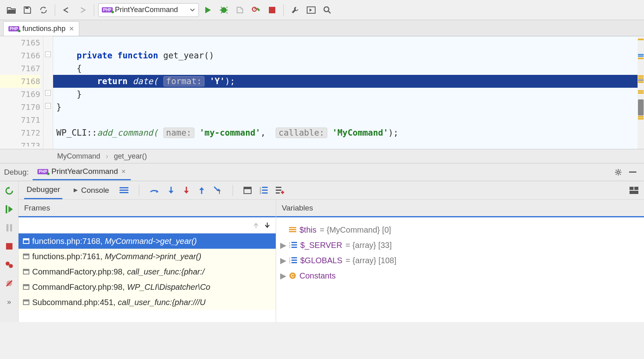  I want to click on frame-row: functions.php:7161, MyCommand->print_yea…, so click(147, 256).